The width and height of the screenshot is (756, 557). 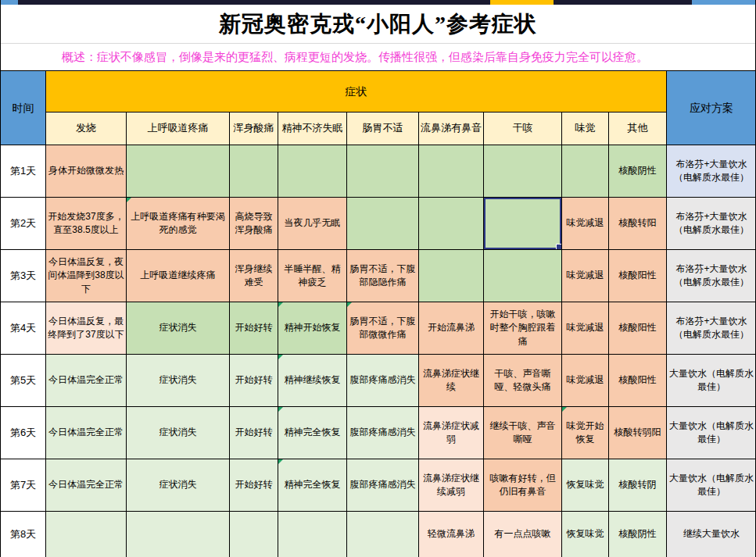 I want to click on cell-day2-nose, so click(x=452, y=223).